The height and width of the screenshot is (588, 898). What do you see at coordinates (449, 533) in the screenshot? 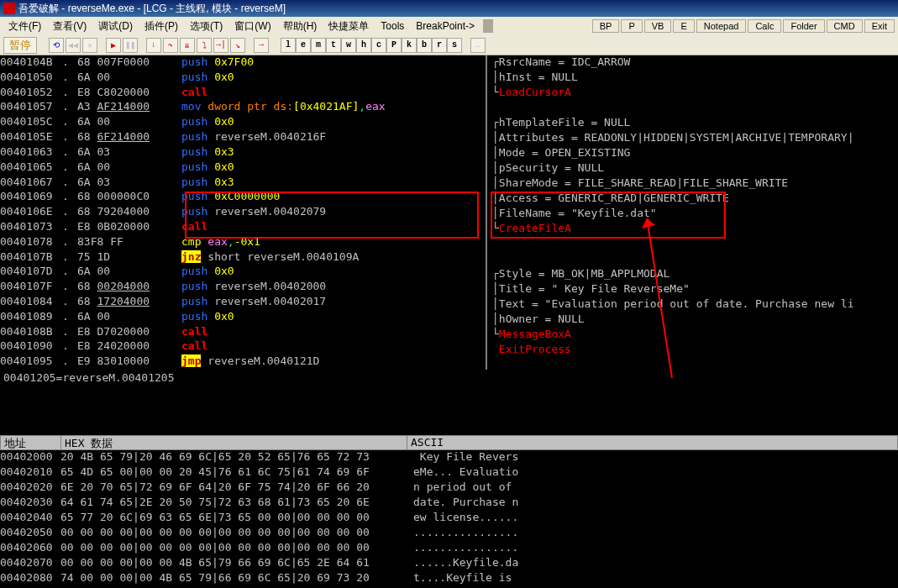
I see `dump-row: 0040205000 00 00 00|00 00 00 00|00 00 00…` at bounding box center [449, 533].